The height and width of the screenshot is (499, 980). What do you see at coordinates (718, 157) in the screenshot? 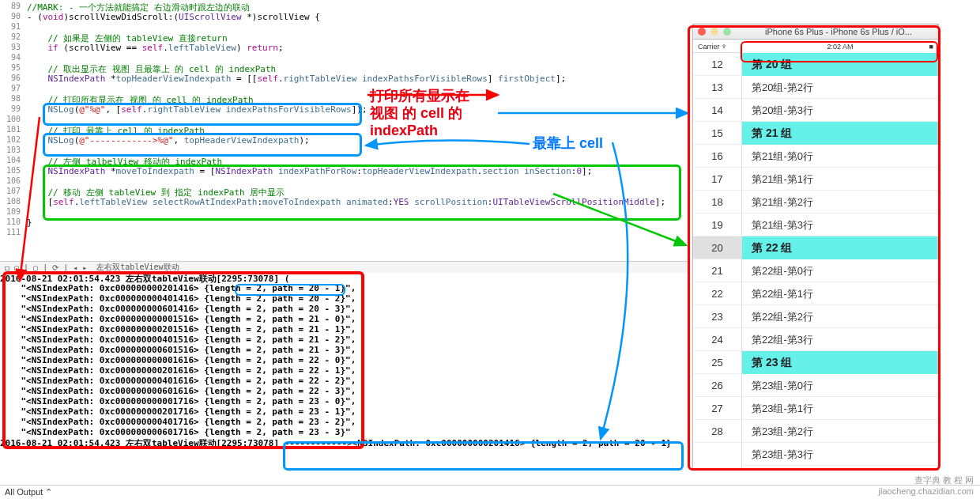
I see `list-item: 16` at bounding box center [718, 157].